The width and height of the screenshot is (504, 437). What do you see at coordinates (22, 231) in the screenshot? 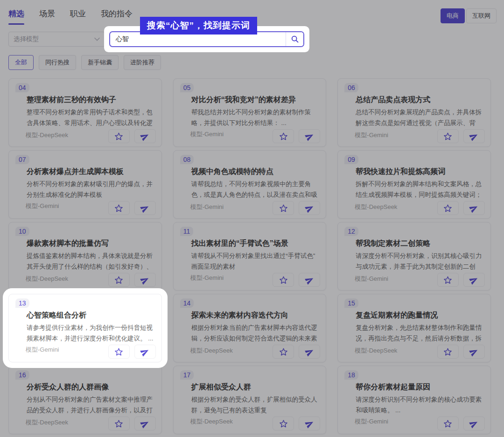
I see `card-number: 10` at bounding box center [22, 231].